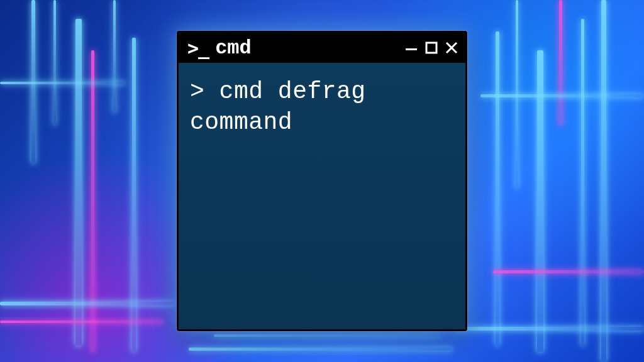 The width and height of the screenshot is (644, 362). Describe the element at coordinates (431, 48) in the screenshot. I see `maximize-icon` at that location.